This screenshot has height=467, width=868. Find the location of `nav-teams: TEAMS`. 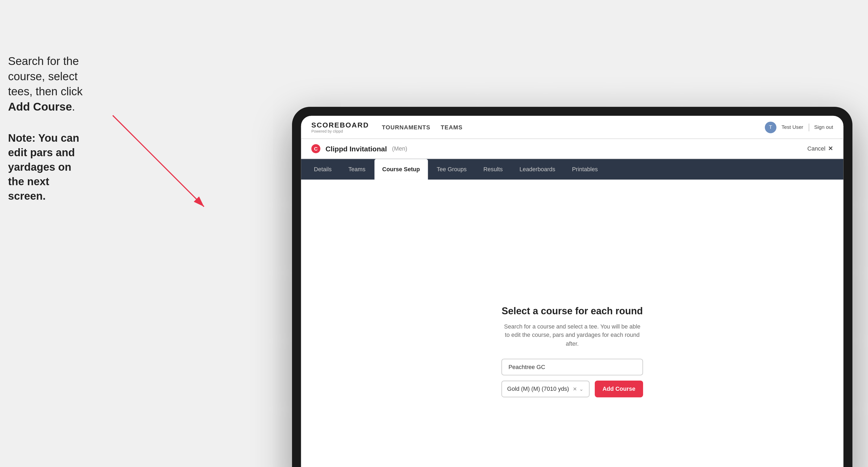

nav-teams: TEAMS is located at coordinates (452, 127).